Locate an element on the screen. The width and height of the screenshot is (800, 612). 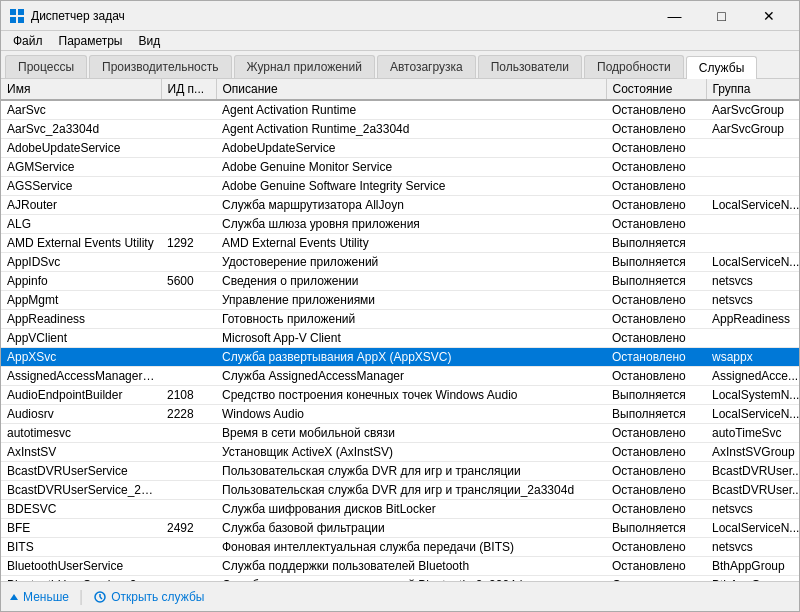
cell-name: AudioEndpointBuilder is located at coordinates (81, 396).